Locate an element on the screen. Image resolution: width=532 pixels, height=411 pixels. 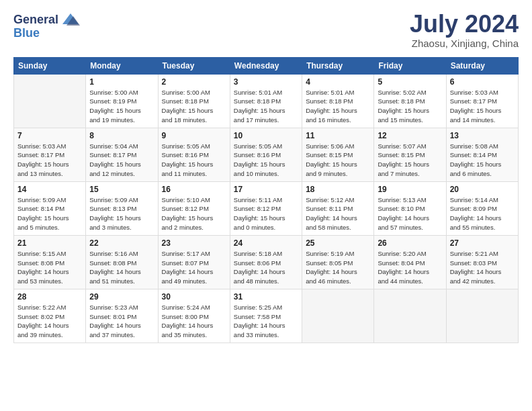
col-wednesday: Wednesday is located at coordinates (266, 66).